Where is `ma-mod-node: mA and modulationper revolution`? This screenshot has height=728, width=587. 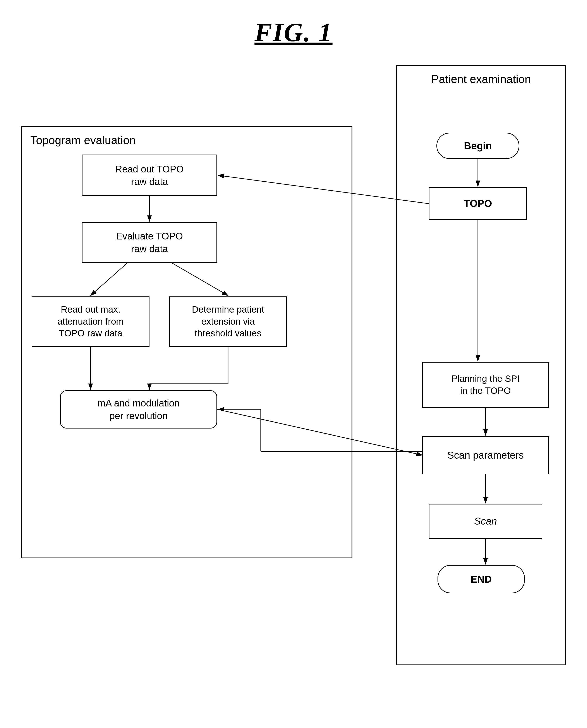
ma-mod-node: mA and modulationper revolution is located at coordinates (139, 409).